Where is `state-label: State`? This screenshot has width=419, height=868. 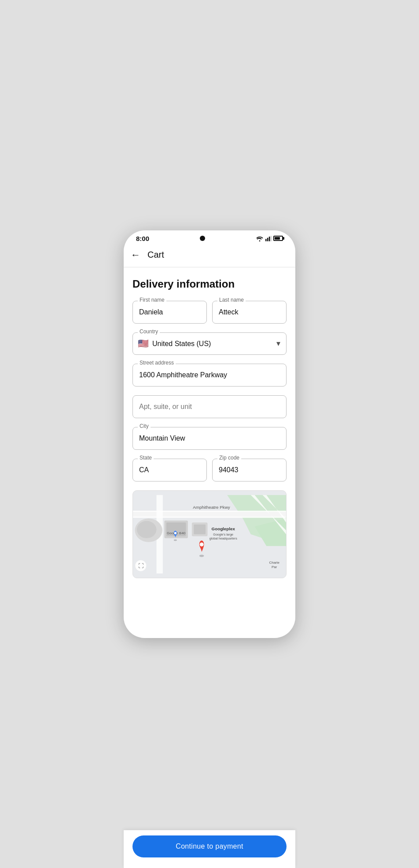
state-label: State is located at coordinates (146, 458).